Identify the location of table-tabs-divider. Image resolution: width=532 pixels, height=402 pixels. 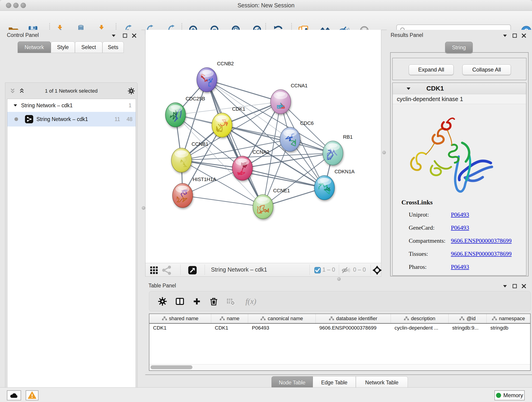
(339, 375).